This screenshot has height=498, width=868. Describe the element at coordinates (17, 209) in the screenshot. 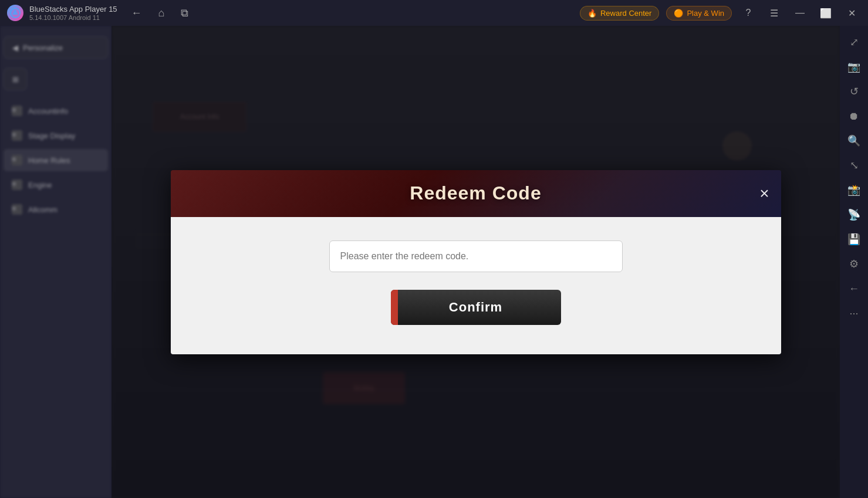

I see `list-icon-5: ≡` at that location.